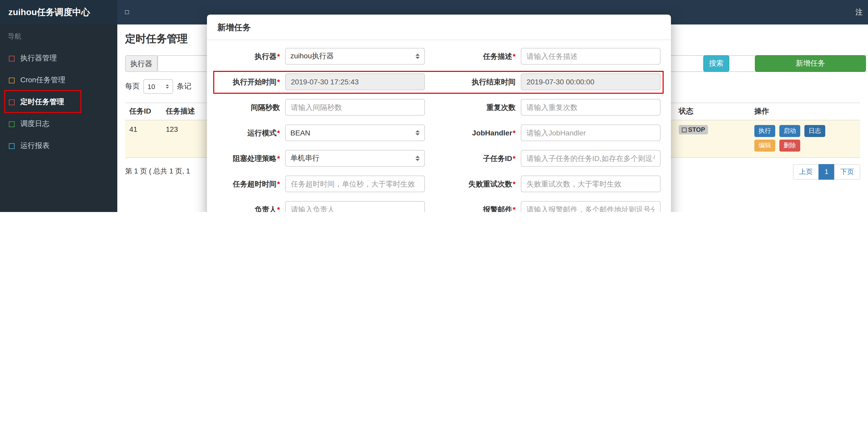  What do you see at coordinates (591, 107) in the screenshot?
I see `repeat-count-input` at bounding box center [591, 107].